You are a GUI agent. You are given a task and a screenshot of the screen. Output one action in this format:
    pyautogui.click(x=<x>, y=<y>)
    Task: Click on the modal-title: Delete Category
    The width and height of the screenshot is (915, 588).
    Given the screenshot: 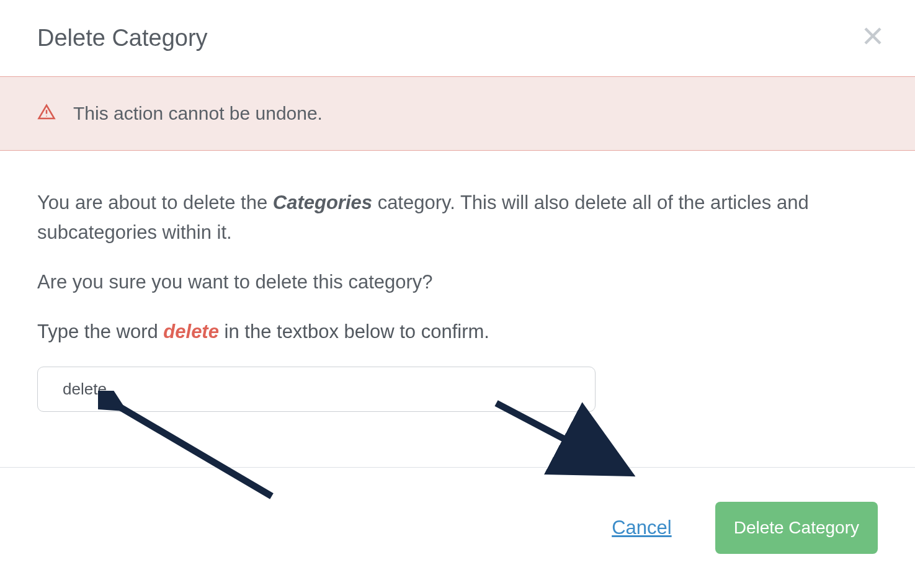 What is the action you would take?
    pyautogui.click(x=458, y=38)
    